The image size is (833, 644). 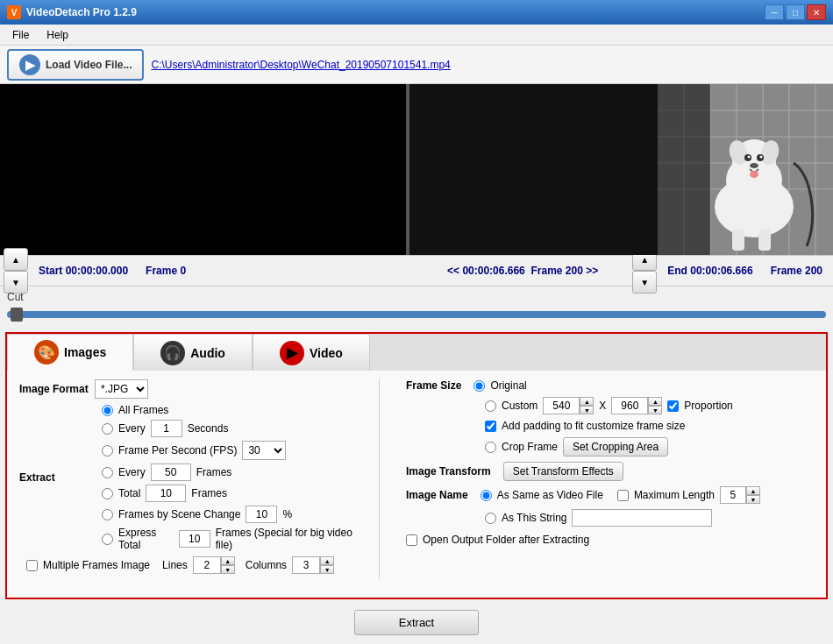 I want to click on every-frames-input, so click(x=171, y=472).